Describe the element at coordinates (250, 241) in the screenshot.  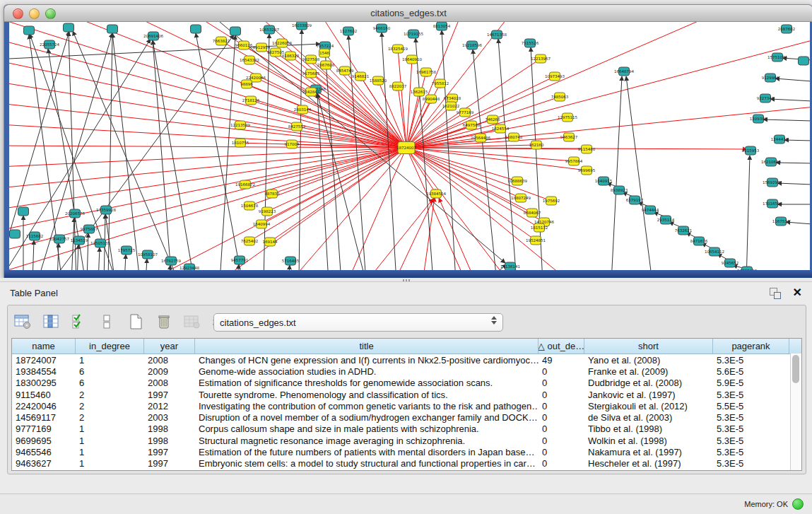
I see `graph-node: 7625402` at that location.